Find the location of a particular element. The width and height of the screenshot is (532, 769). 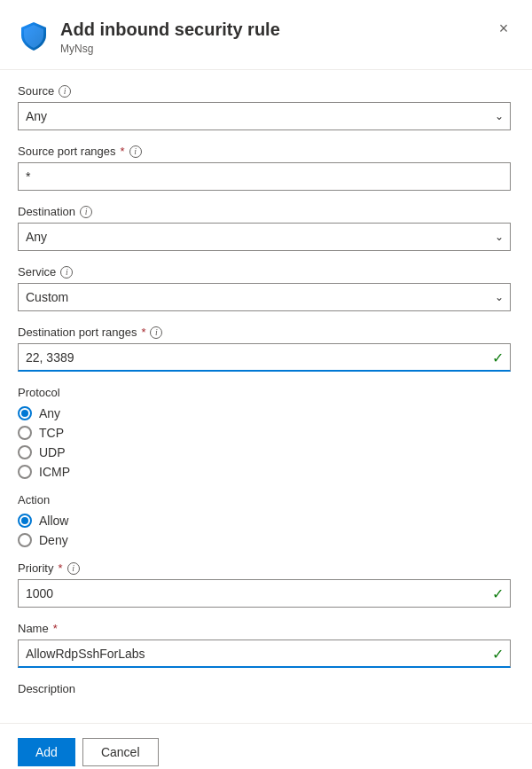

header-text: Add inbound security rule MyNsg is located at coordinates (170, 36).